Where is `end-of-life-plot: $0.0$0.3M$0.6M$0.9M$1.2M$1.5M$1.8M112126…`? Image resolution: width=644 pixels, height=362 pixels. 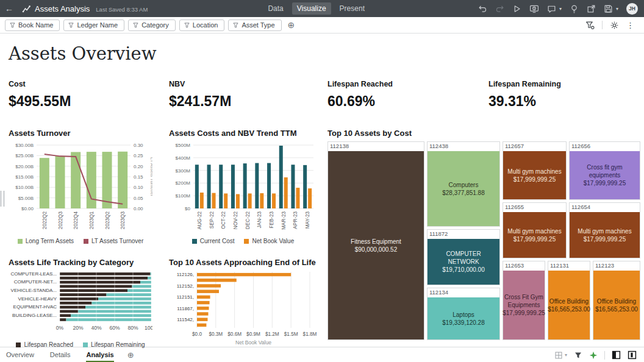
end-of-life-plot: $0.0$0.3M$0.6M$0.9M$1.2M$1.5M$1.8M112126… is located at coordinates (243, 308).